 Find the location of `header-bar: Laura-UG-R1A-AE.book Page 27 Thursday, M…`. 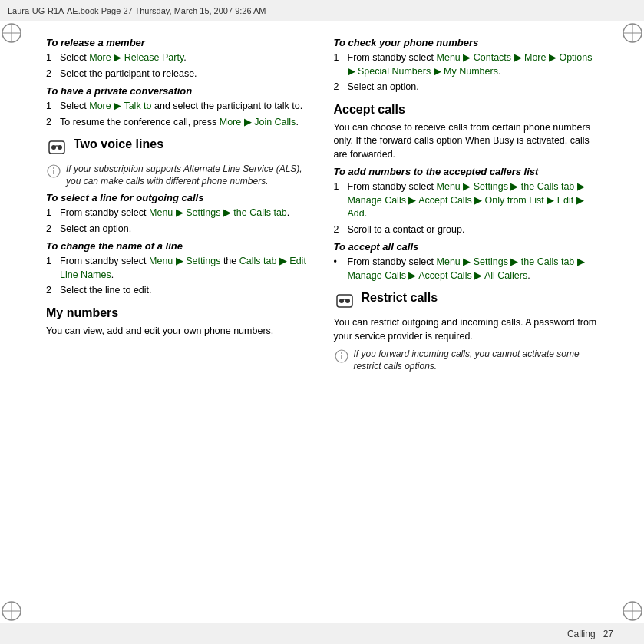

header-bar: Laura-UG-R1A-AE.book Page 27 Thursday, M… is located at coordinates (322, 11).